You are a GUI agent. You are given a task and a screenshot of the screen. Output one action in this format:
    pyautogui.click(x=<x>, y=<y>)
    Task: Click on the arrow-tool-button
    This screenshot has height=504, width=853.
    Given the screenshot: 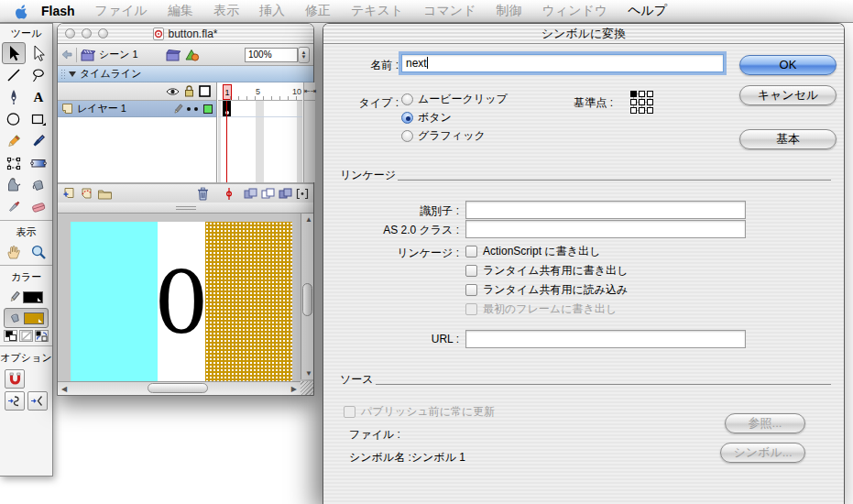 What is the action you would take?
    pyautogui.click(x=14, y=53)
    